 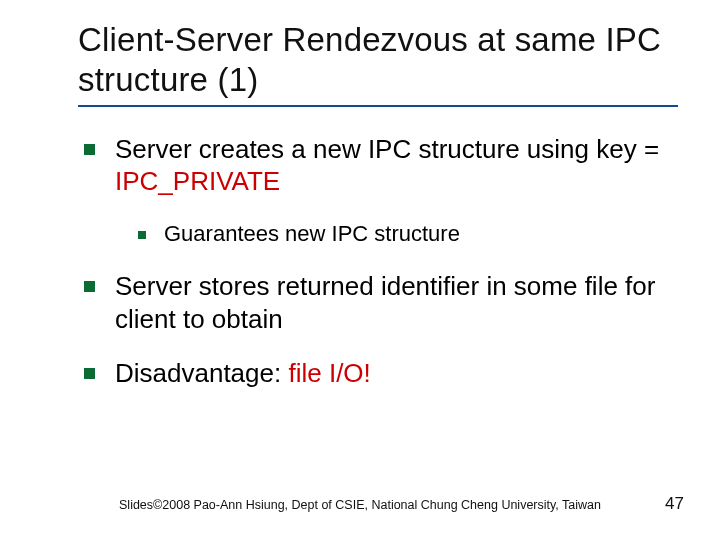 I want to click on sub-bullet-item: Guarantees new IPC structure, so click(x=375, y=234).